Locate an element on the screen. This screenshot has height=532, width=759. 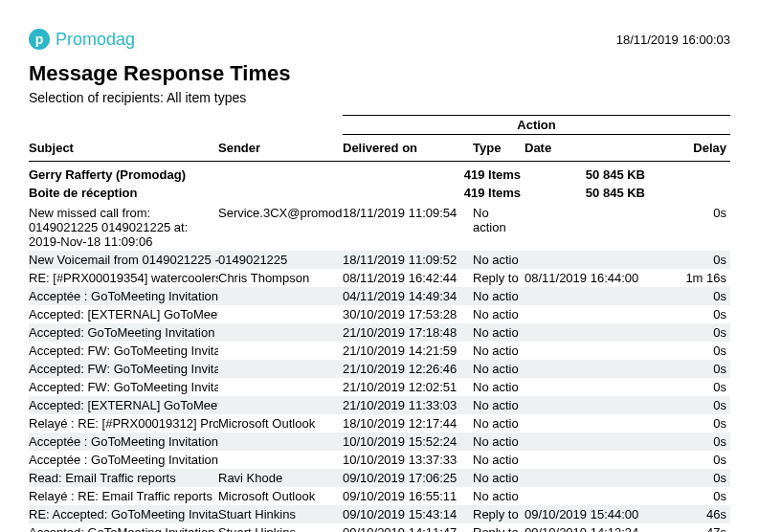
brand-logo-text: Promodag is located at coordinates (96, 40).